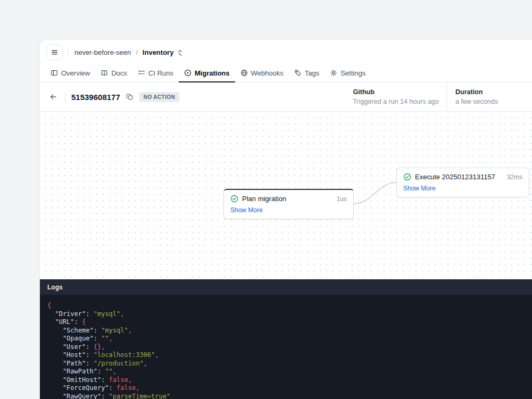 This screenshot has width=532, height=399. I want to click on meta-github: Github Triggered a run 14 hours ago, so click(396, 97).